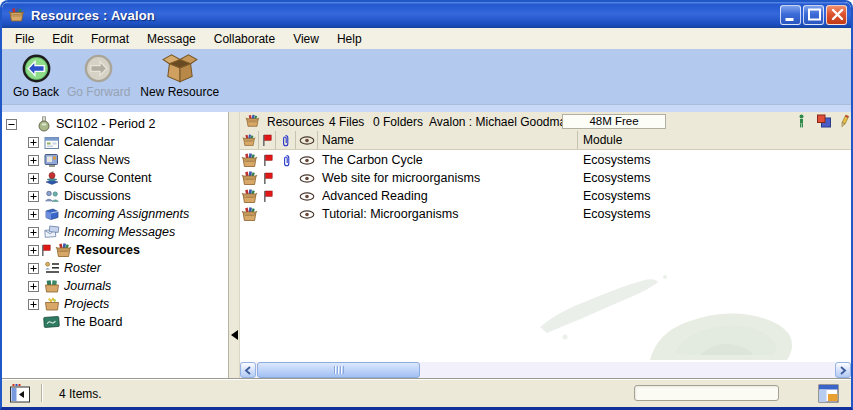 The width and height of the screenshot is (853, 410). I want to click on board-icon, so click(52, 322).